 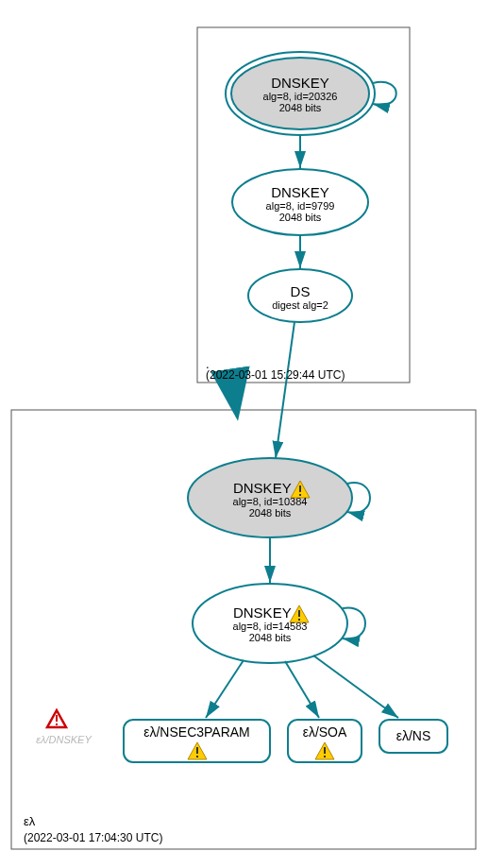 What do you see at coordinates (300, 297) in the screenshot?
I see `node-ds-text: DS digest alg=2` at bounding box center [300, 297].